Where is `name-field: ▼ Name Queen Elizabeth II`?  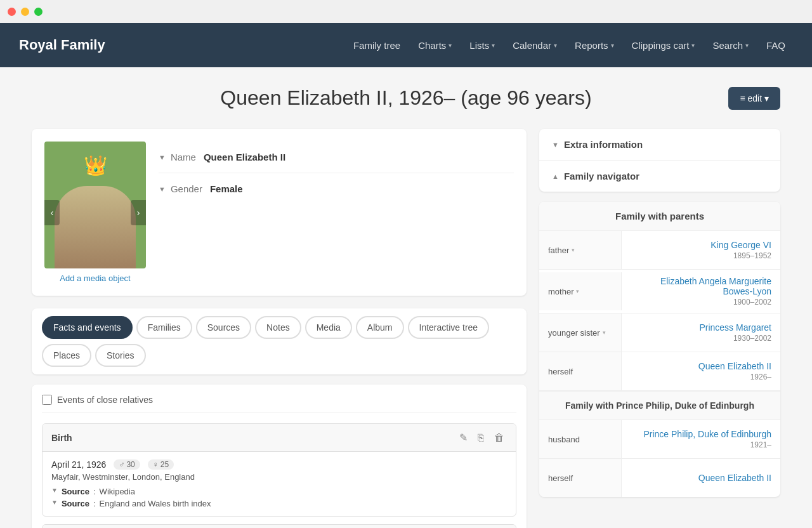
name-field: ▼ Name Queen Elizabeth II is located at coordinates (336, 157).